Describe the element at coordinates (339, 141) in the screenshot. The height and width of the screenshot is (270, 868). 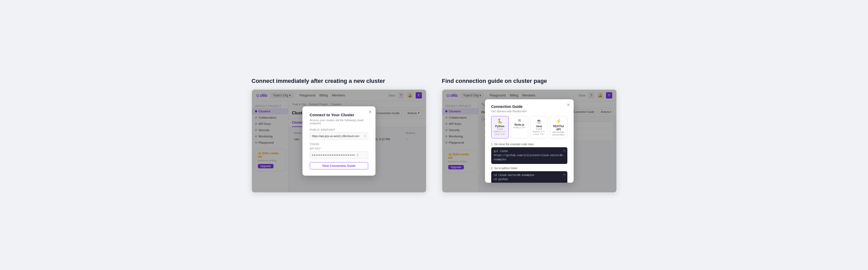
I see `left-modal-overlay: ✕ Connect to Your Cluster Access your cl…` at that location.